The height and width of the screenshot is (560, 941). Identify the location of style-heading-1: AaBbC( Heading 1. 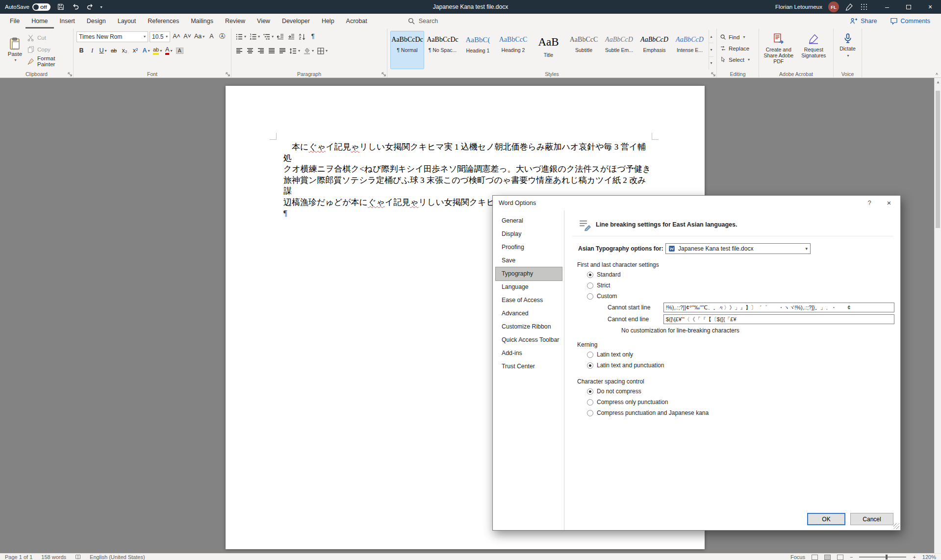
(478, 50).